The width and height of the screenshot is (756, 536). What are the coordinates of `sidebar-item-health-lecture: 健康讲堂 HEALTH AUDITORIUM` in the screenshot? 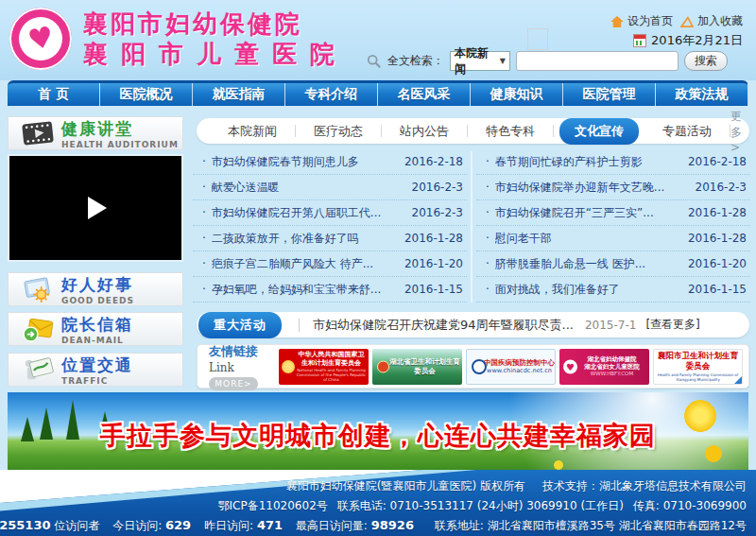 It's located at (95, 133).